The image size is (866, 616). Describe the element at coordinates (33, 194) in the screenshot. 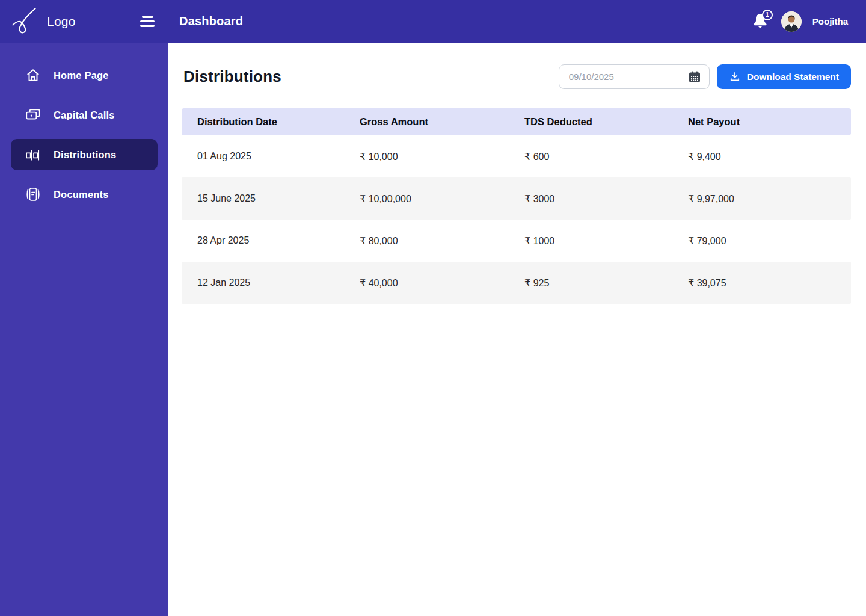

I see `documents-icon` at that location.